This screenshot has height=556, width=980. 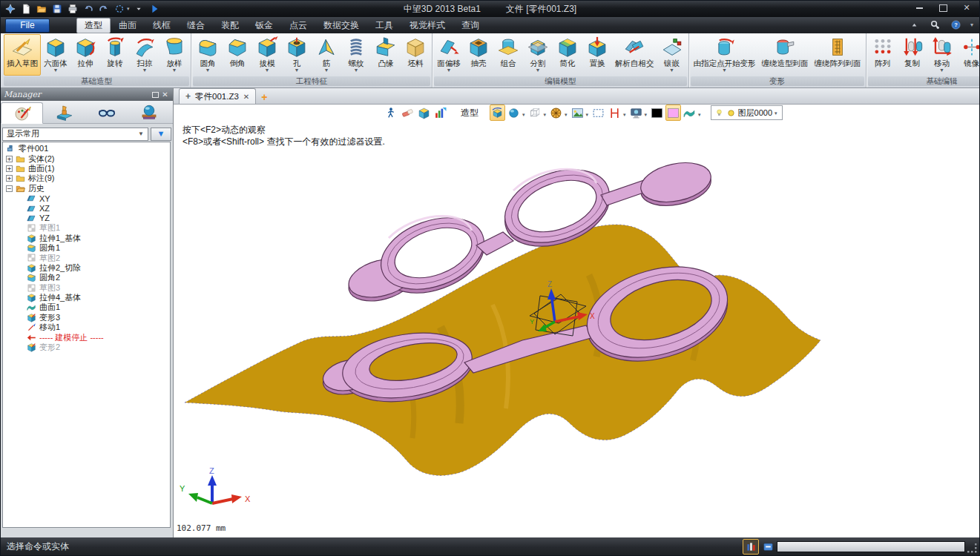 I want to click on ribbon-item-2-3: 分割▼, so click(x=538, y=55).